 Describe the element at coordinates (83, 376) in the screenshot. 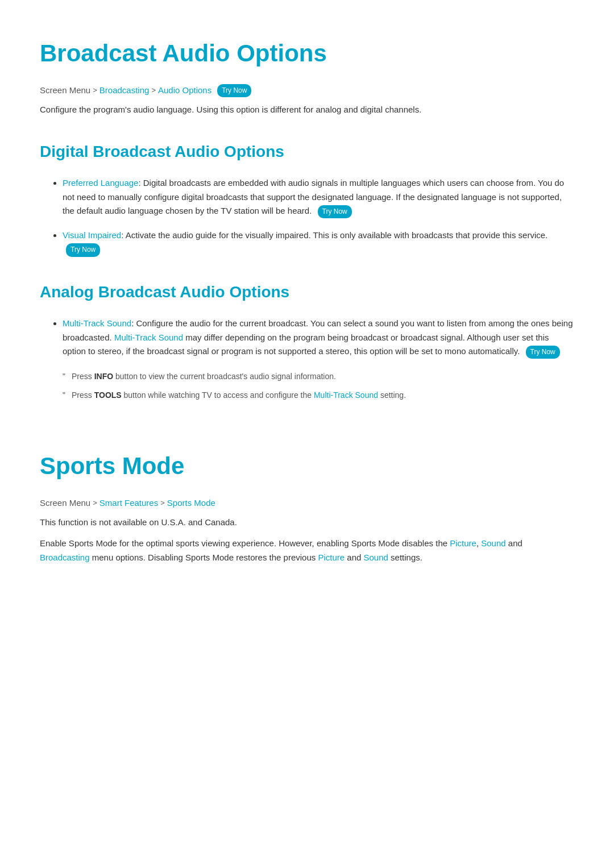

I see `note-1-prefix: Press` at that location.